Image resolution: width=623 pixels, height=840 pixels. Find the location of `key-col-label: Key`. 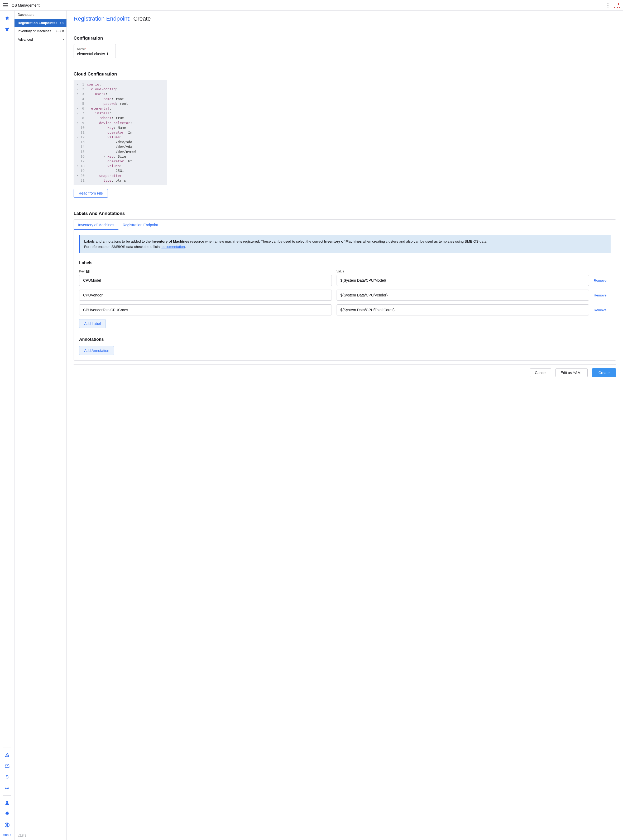

key-col-label: Key is located at coordinates (82, 271).